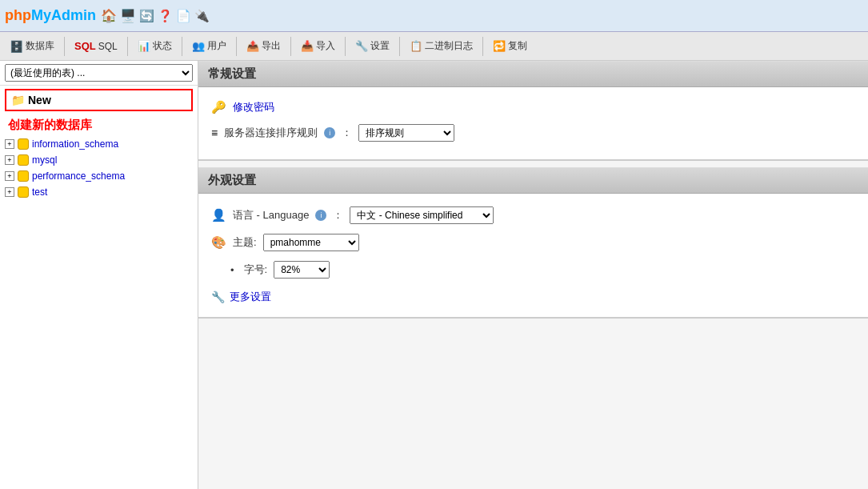 The width and height of the screenshot is (868, 489). What do you see at coordinates (422, 215) in the screenshot?
I see `language-select: 中文 - Chinese simplified` at bounding box center [422, 215].